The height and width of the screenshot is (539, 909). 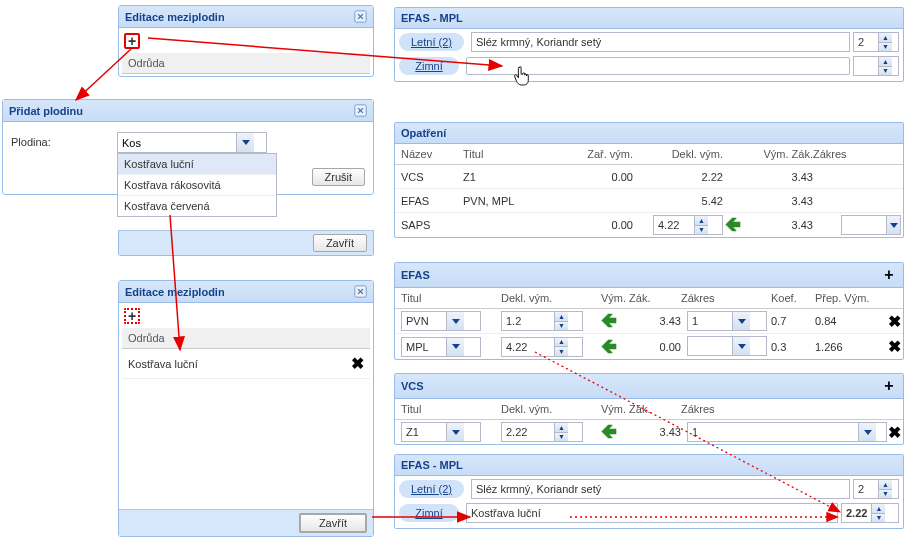 I want to click on titul-select: Z1, so click(x=441, y=432).